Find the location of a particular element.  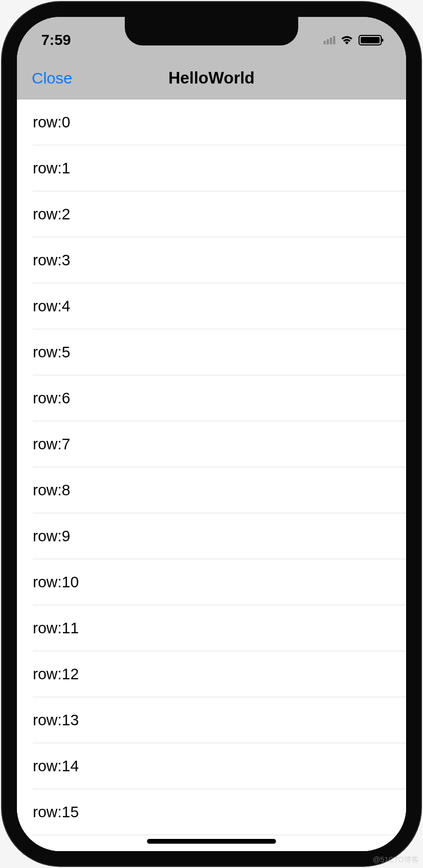

table-row: row:10 is located at coordinates (212, 583).